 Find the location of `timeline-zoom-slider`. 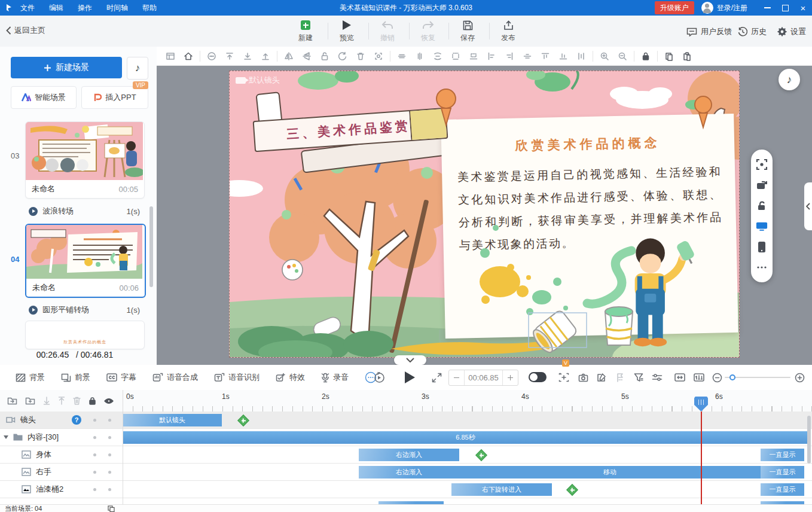

timeline-zoom-slider is located at coordinates (758, 377).